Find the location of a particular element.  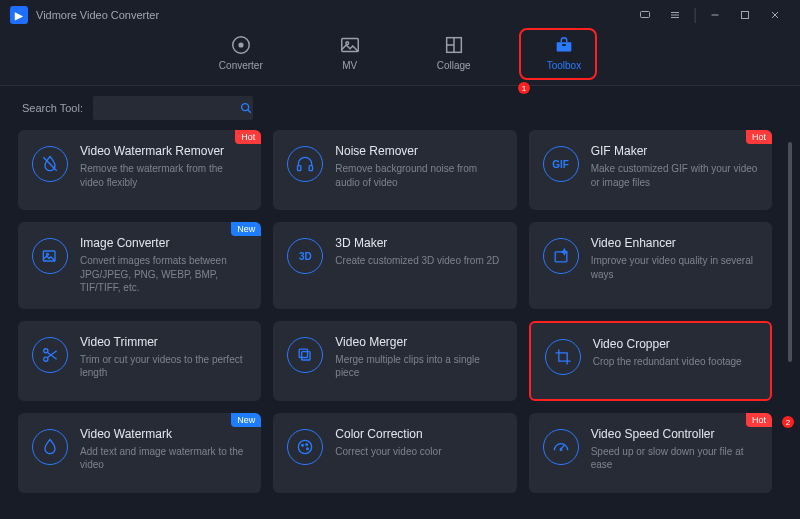

titlebar: ▶ Vidmore Video Converter | is located at coordinates (400, 15).